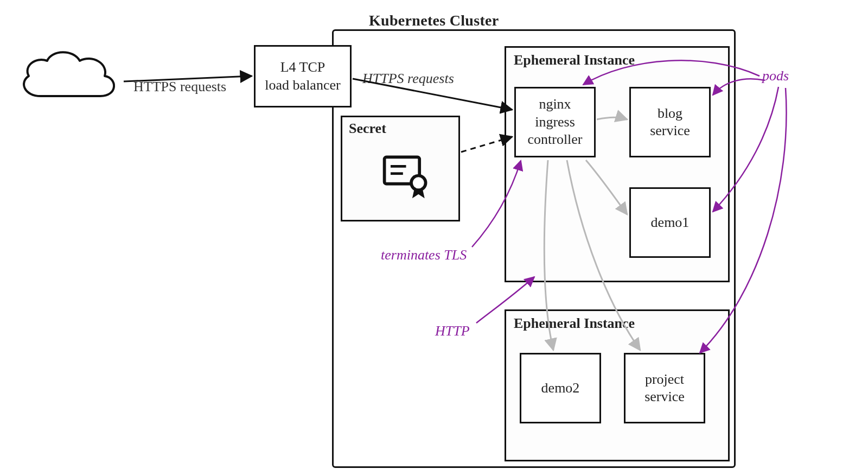 The width and height of the screenshot is (868, 475). Describe the element at coordinates (424, 255) in the screenshot. I see `annotation-terminates-tls: terminates TLS` at that location.